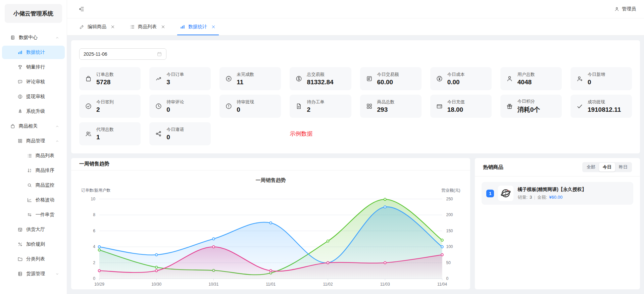 Image resolution: width=644 pixels, height=294 pixels. What do you see at coordinates (449, 263) in the screenshot?
I see `svg-text: 50` at bounding box center [449, 263].